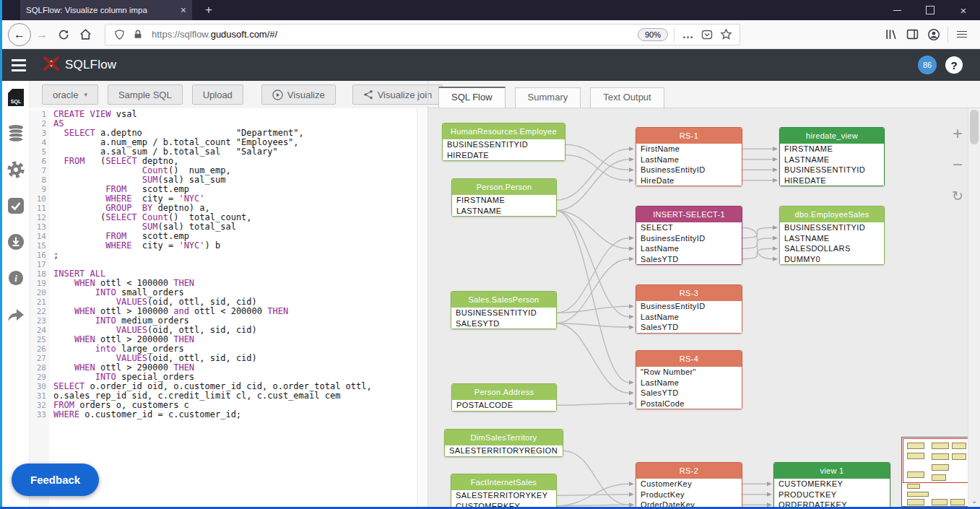  I want to click on node-rs1: RS-1FirstNameLastNameBusinessEntityIDHir…, so click(689, 157).